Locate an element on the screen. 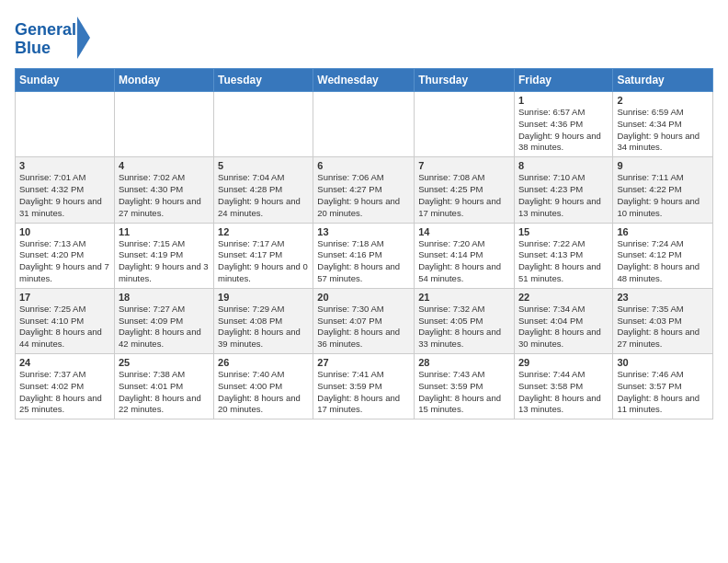  calendar-cell: 21Sunrise: 7:32 AM Sunset: 4:05 PM Dayli… is located at coordinates (465, 320).